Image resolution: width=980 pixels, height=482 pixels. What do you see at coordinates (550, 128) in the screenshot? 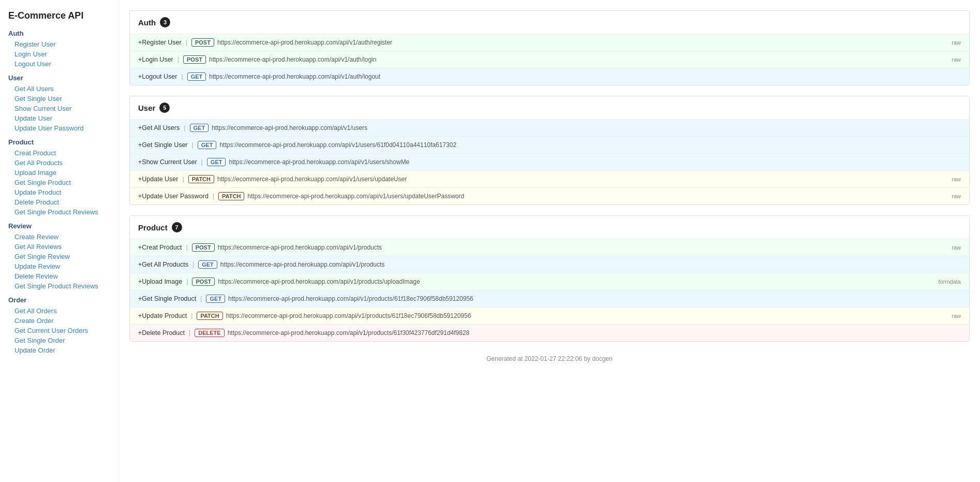
I see `api-row: +Get All Users|GEThttps://ecommerce-api-…` at bounding box center [550, 128].